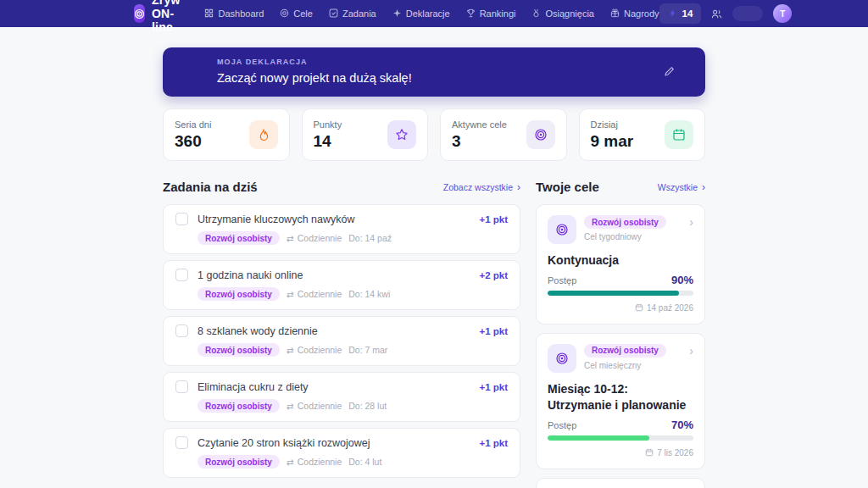 The image size is (868, 488). What do you see at coordinates (688, 14) in the screenshot?
I see `points-value: 14` at bounding box center [688, 14].